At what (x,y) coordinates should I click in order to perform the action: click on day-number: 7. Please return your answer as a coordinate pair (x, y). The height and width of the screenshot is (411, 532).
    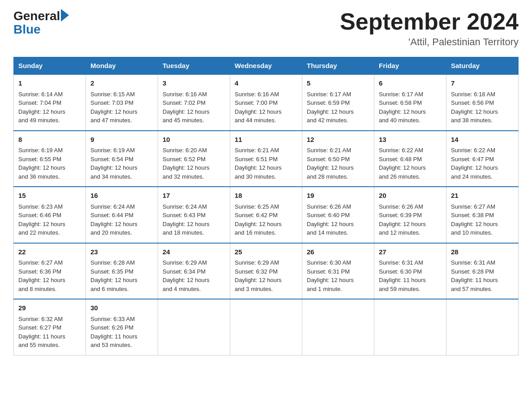
    Looking at the image, I should click on (482, 83).